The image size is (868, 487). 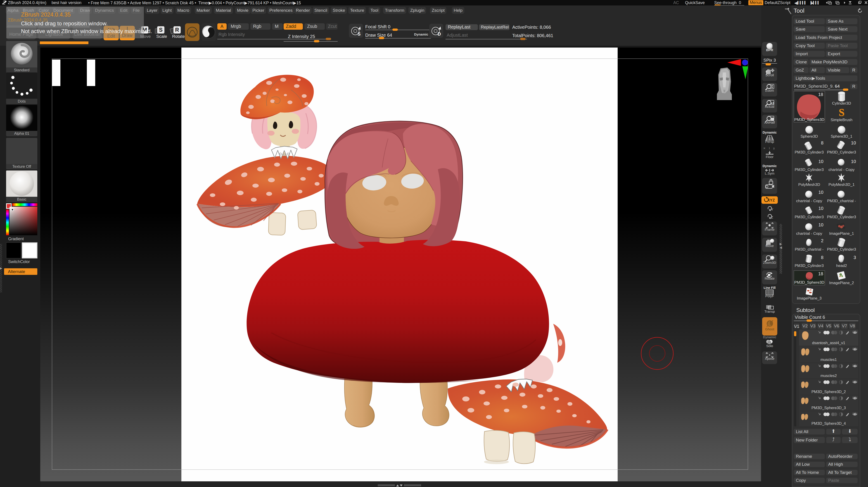 I want to click on svg-text: D, so click(x=439, y=34).